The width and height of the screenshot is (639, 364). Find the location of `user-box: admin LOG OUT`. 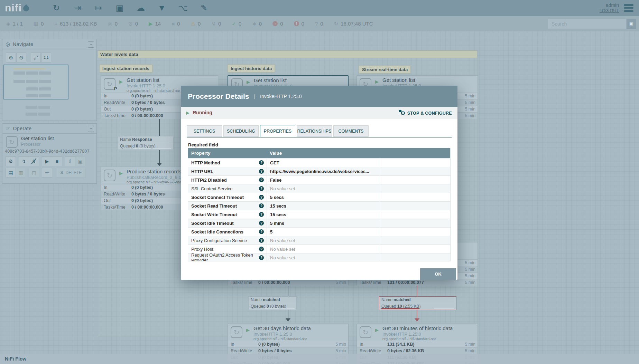

user-box: admin LOG OUT is located at coordinates (609, 8).